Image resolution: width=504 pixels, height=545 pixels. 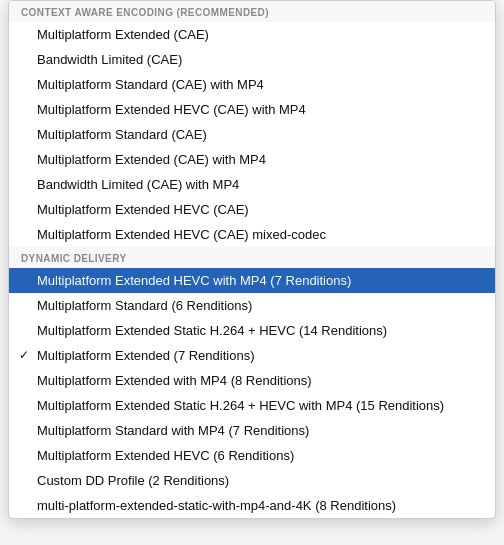 I want to click on section-header-1: DYNAMIC DELIVERY, so click(x=252, y=258).